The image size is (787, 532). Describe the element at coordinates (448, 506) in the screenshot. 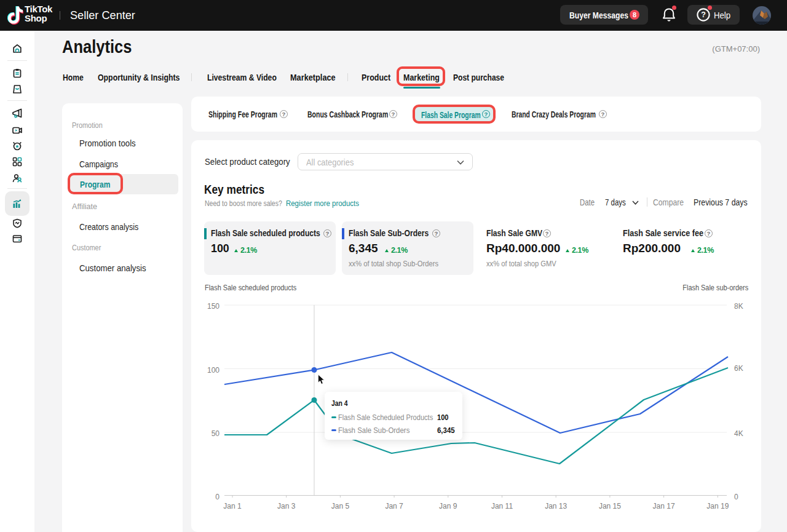

I see `svg-text: Jan 9` at that location.